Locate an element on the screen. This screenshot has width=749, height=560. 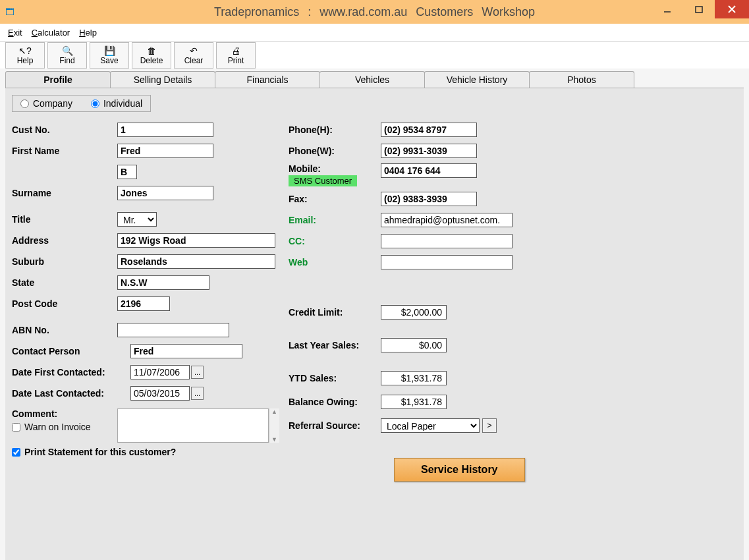
label-balance-owing: Balance Owing: is located at coordinates (335, 402).